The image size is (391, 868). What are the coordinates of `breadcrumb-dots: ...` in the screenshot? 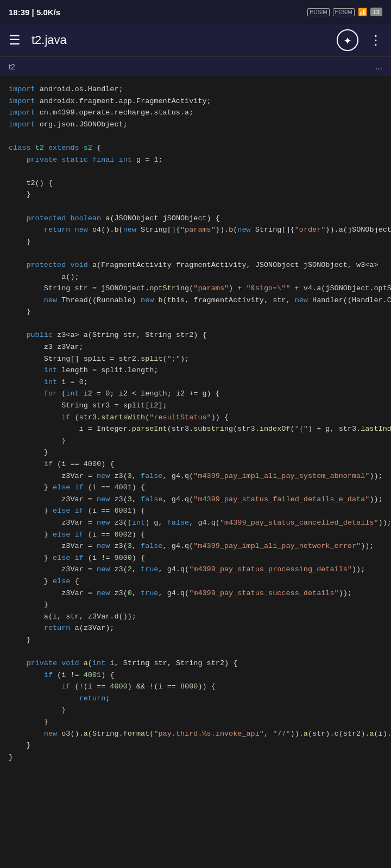 It's located at (379, 67).